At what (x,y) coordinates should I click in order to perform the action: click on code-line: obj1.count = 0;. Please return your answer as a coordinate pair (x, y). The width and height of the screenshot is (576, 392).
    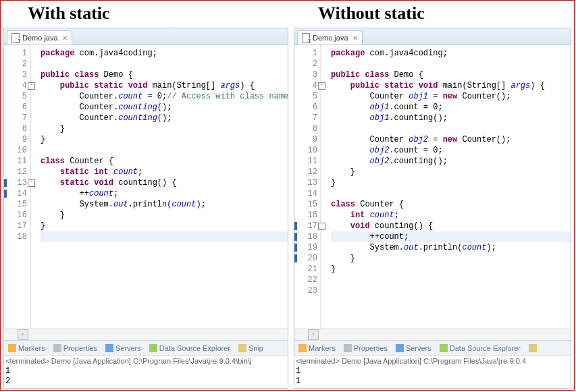
    Looking at the image, I should click on (451, 107).